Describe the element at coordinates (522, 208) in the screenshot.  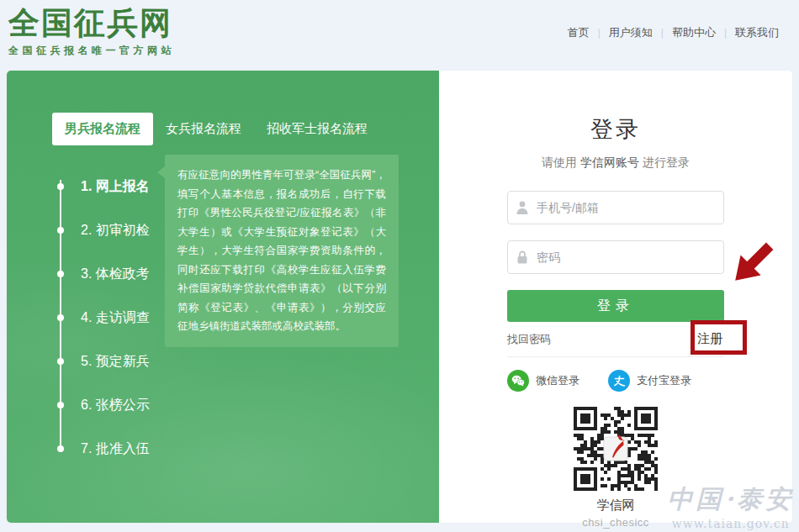
I see `user-icon` at that location.